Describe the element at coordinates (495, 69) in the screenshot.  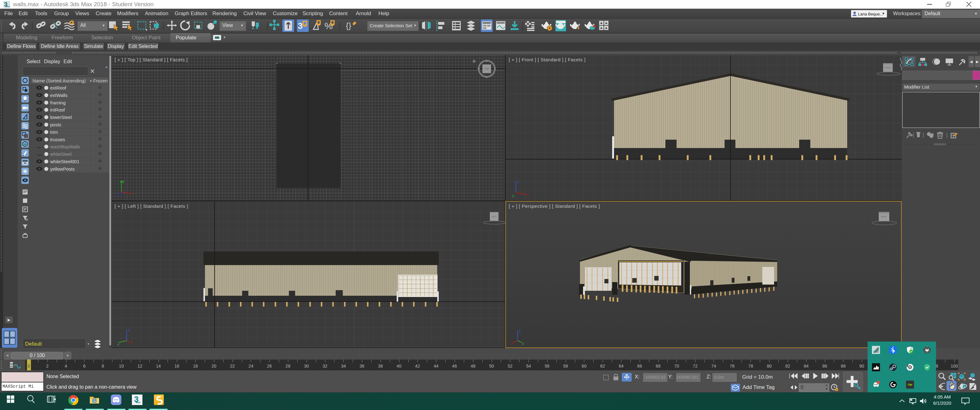
I see `svg-text: E` at that location.